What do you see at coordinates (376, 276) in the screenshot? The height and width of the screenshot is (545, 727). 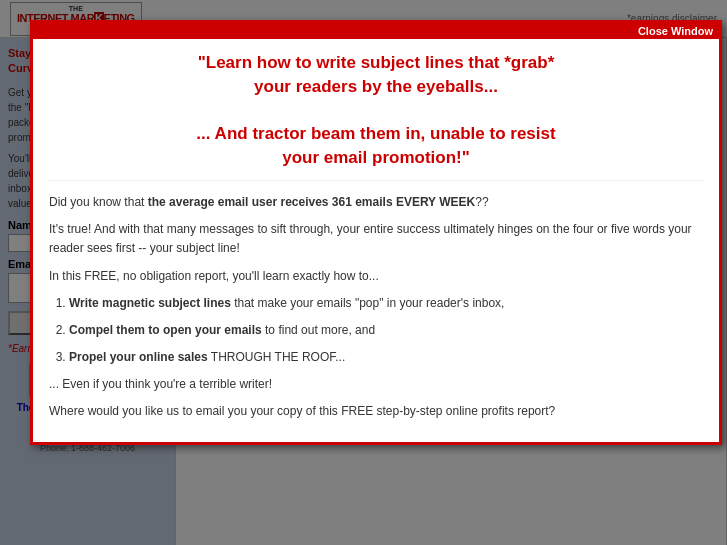 I see `popup-para3: In this FREE, no obligation report, you'…` at bounding box center [376, 276].